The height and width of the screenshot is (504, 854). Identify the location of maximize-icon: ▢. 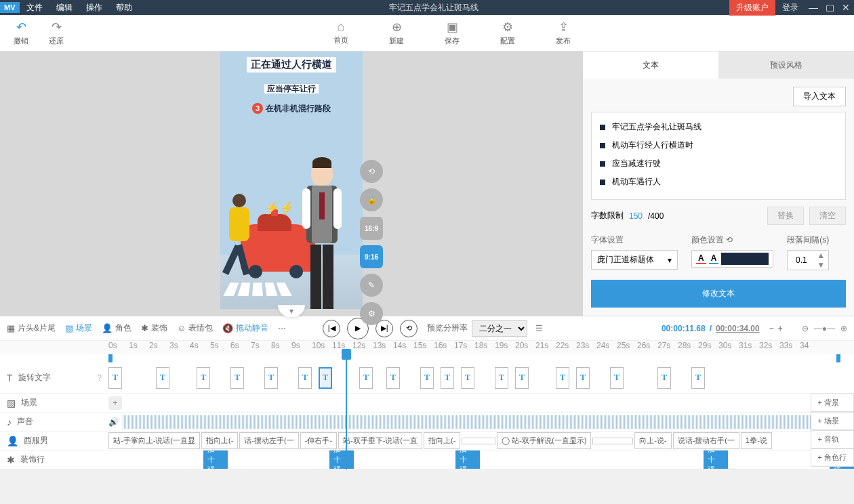
(830, 7).